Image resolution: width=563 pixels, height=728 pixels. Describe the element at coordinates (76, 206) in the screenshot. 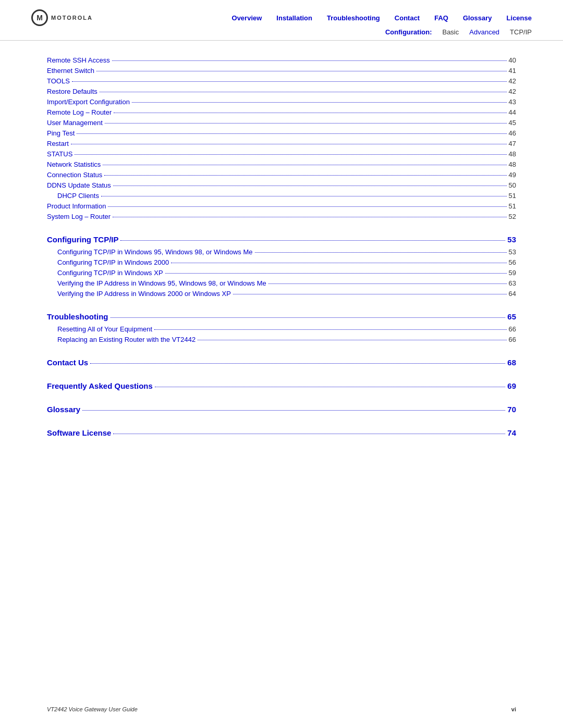

I see `toc-link: Product Information` at that location.